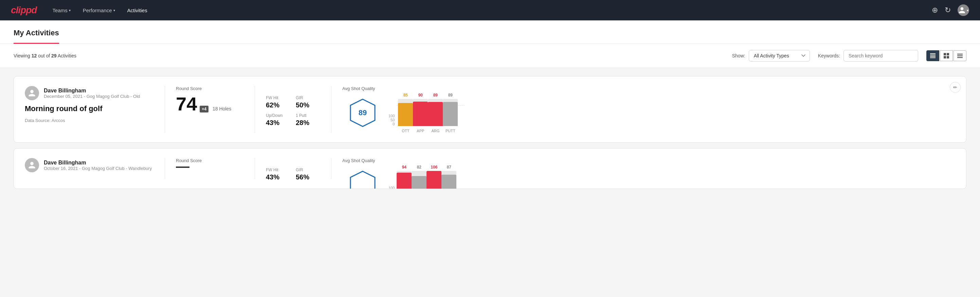 The height and width of the screenshot is (297, 980). I want to click on stats-section: FW Hit 62% GIR 50% Up/Down 43% 1 Putt 28…, so click(293, 107).